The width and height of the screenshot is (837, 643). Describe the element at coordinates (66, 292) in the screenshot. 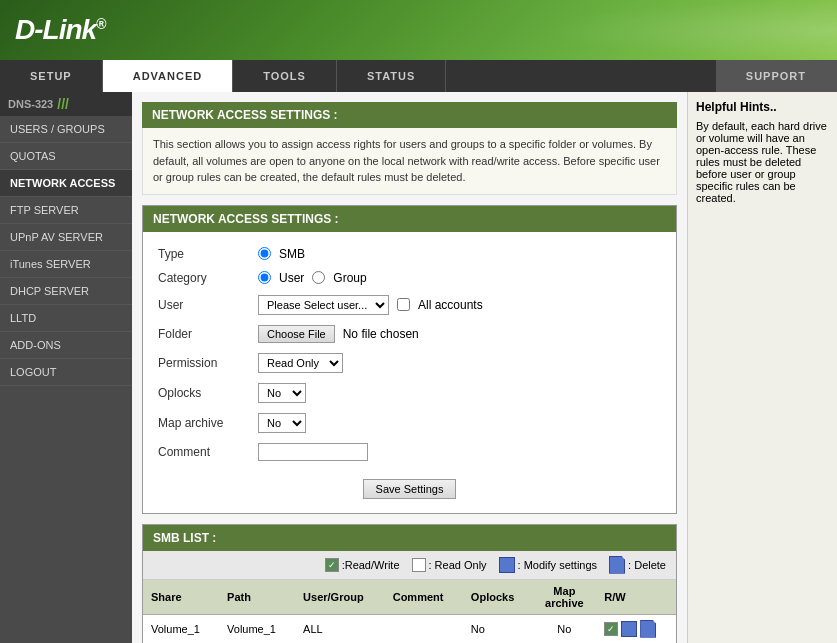

I see `sidebar-item-dhcp-server: DHCP SERVER` at that location.